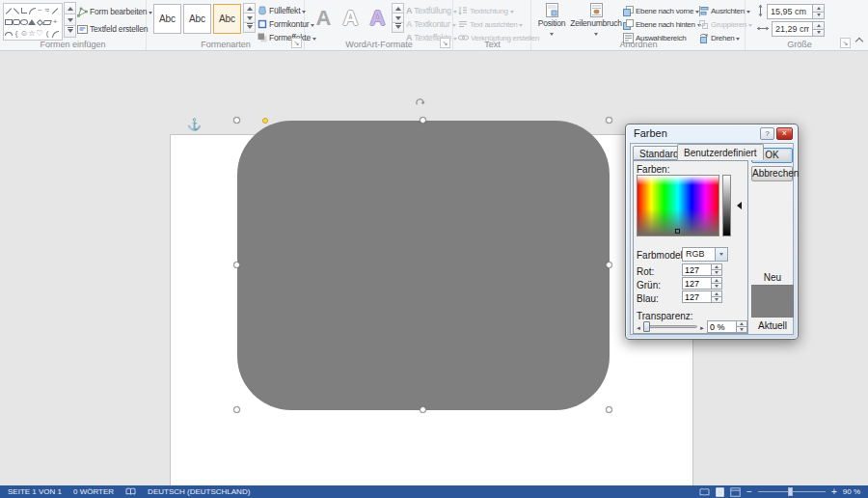  I want to click on width-down-button, so click(819, 33).